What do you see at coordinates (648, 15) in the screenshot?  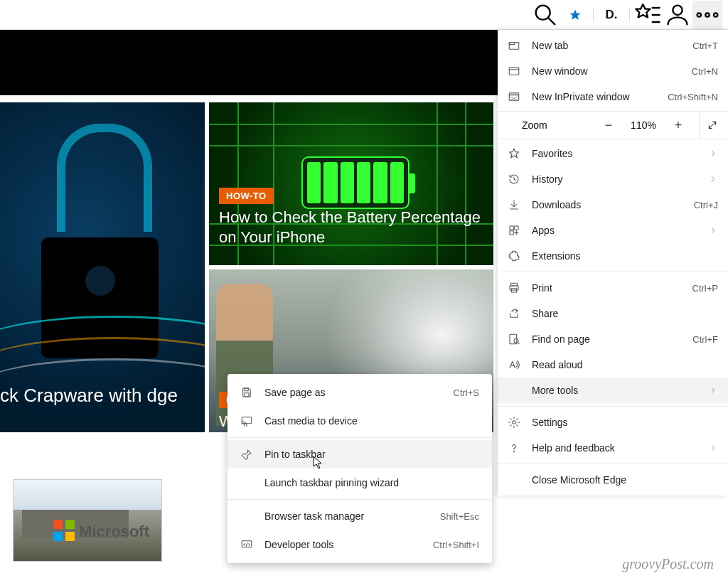 I see `favorites-list-icon` at bounding box center [648, 15].